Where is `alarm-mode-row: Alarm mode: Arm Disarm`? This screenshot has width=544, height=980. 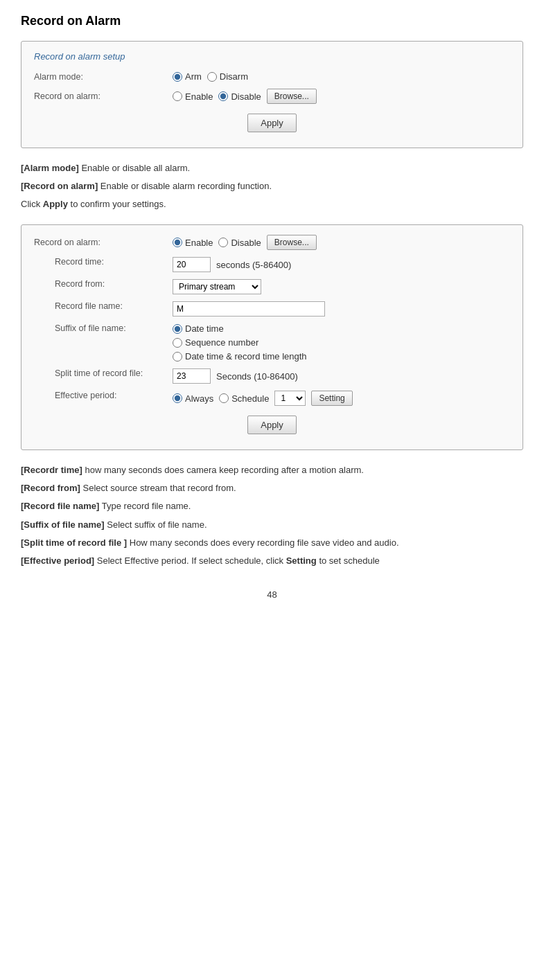 alarm-mode-row: Alarm mode: Arm Disarm is located at coordinates (272, 76).